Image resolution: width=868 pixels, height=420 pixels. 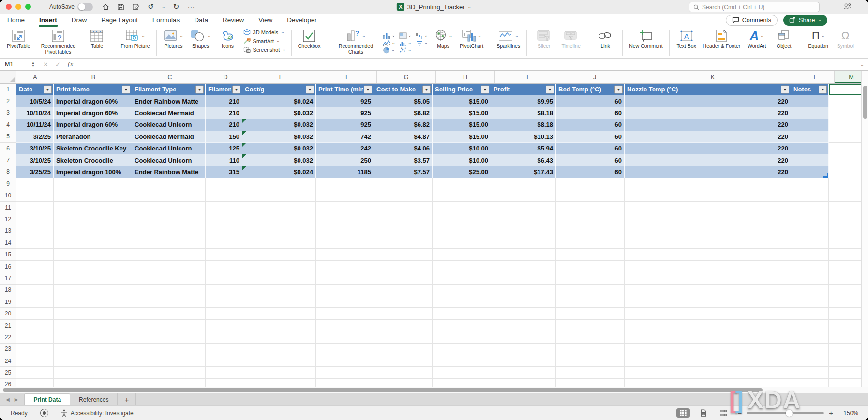 I want to click on cell-K16, so click(x=708, y=267).